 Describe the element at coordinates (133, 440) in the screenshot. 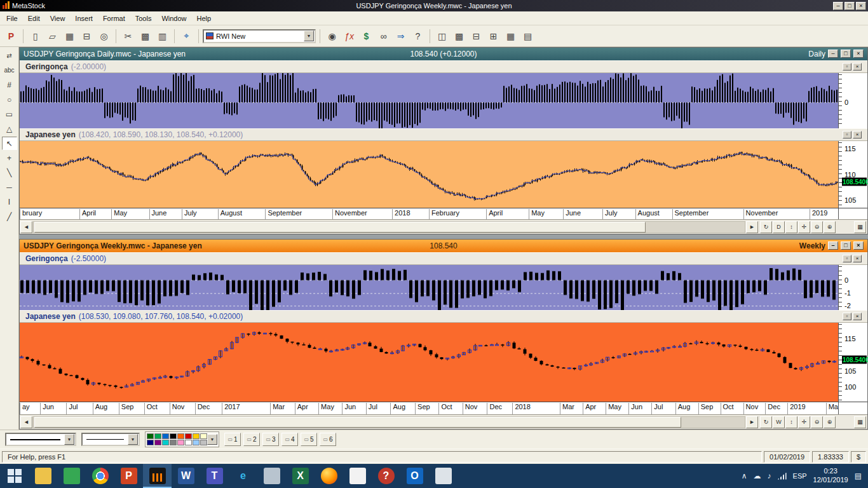

I see `line-weight-dropdown-icon: ▼` at that location.